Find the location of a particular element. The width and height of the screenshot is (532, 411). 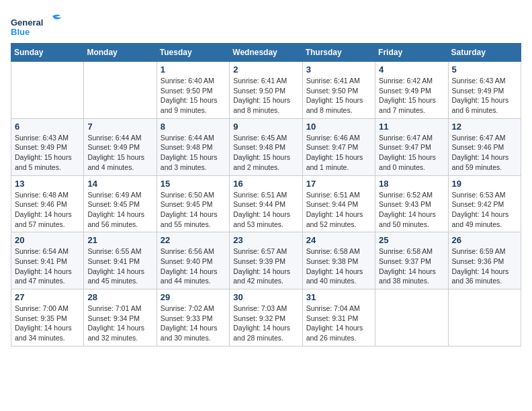

day-info: Sunrise: 6:56 AMSunset: 9:40 PMDaylight:… is located at coordinates (193, 266).